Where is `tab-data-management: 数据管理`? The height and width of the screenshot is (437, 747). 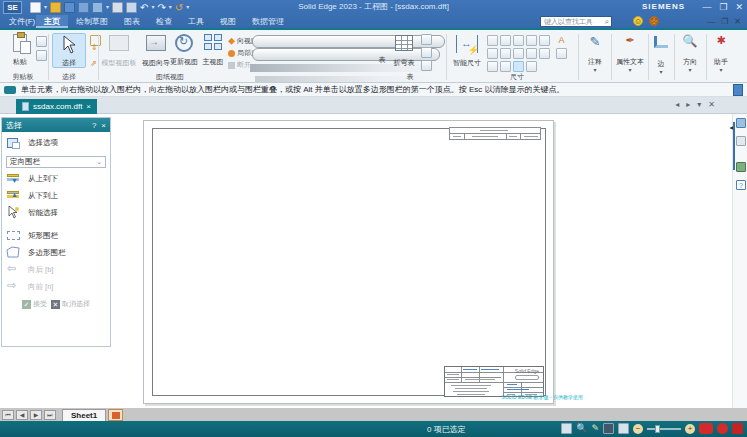
tab-data-management: 数据管理 is located at coordinates (268, 22).